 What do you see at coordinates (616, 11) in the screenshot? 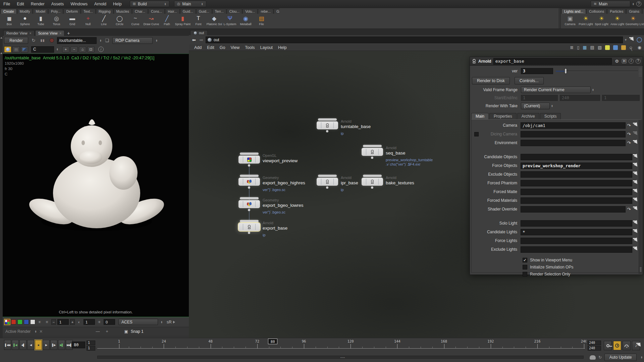
I see `shelf-tab: Particles` at bounding box center [616, 11].